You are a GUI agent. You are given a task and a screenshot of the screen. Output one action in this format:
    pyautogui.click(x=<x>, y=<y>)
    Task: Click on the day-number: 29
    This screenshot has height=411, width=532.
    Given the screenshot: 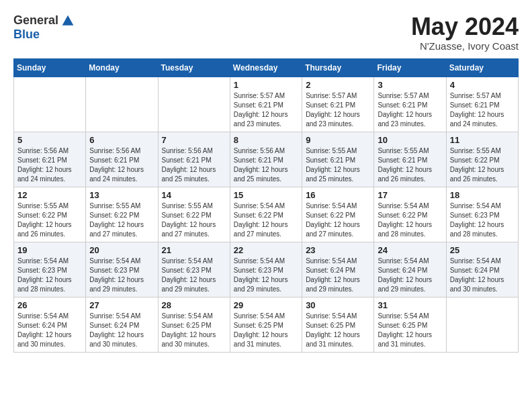 What is the action you would take?
    pyautogui.click(x=266, y=305)
    